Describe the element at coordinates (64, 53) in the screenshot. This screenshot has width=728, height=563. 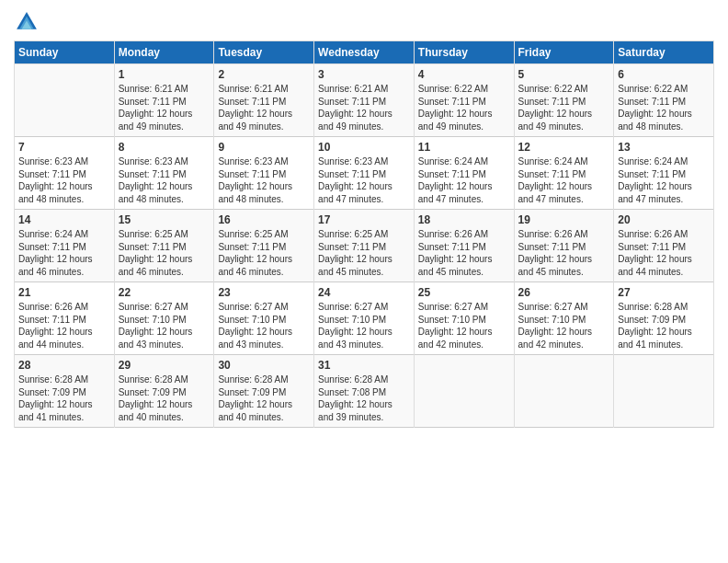
I see `header-sunday: Sunday` at that location.